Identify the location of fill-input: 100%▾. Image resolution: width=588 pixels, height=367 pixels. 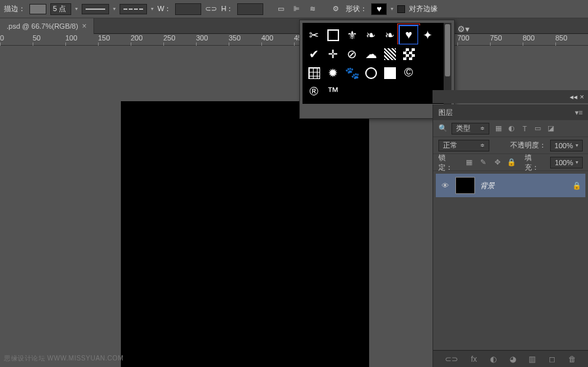
(566, 163).